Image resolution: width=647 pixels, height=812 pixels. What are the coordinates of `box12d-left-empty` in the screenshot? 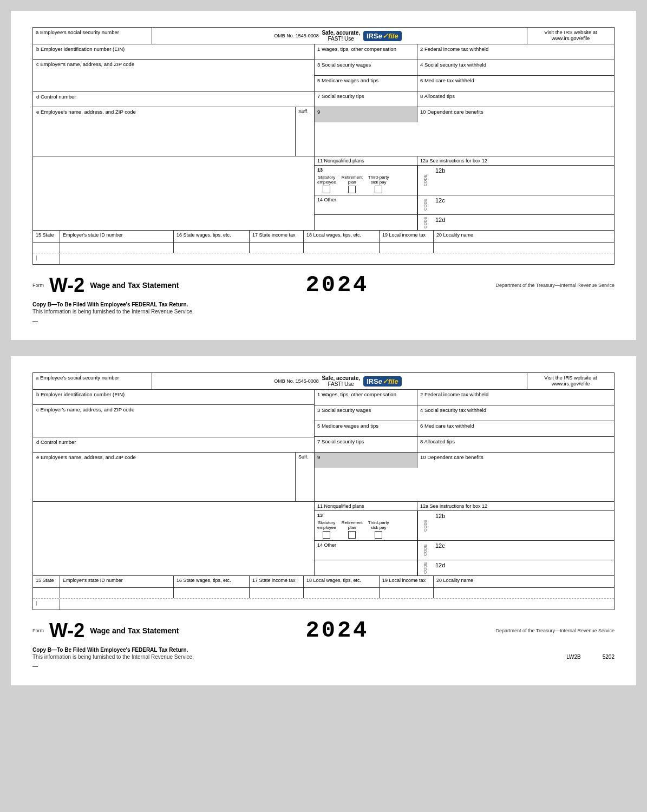 It's located at (366, 222).